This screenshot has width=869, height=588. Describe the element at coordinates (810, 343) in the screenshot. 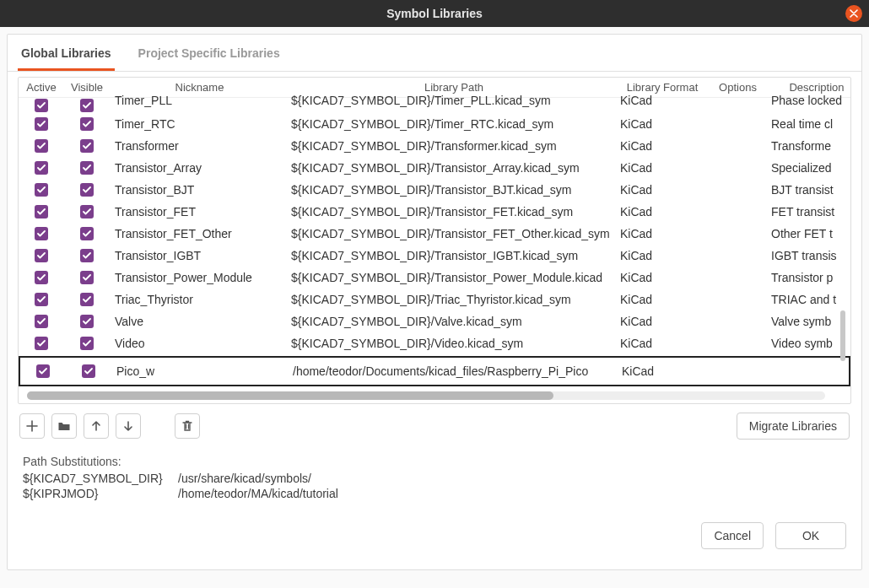

I see `cell-description: Video symb` at that location.